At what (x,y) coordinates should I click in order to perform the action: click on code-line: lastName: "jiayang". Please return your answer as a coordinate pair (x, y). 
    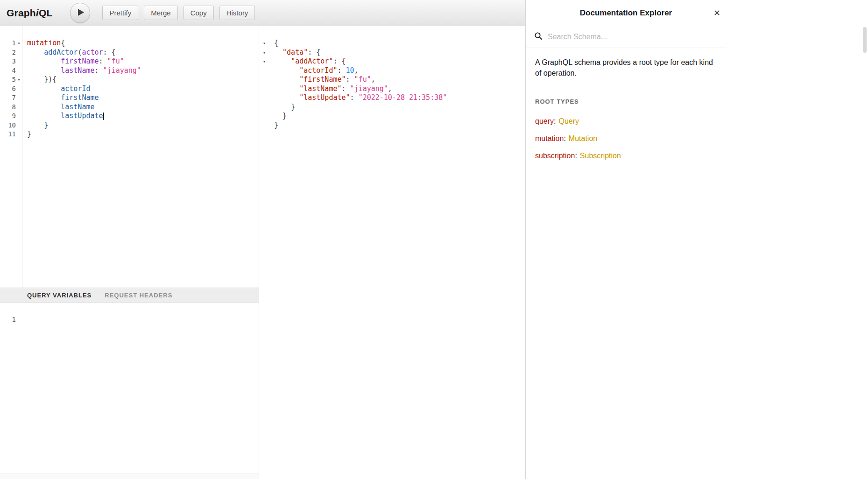
    Looking at the image, I should click on (143, 71).